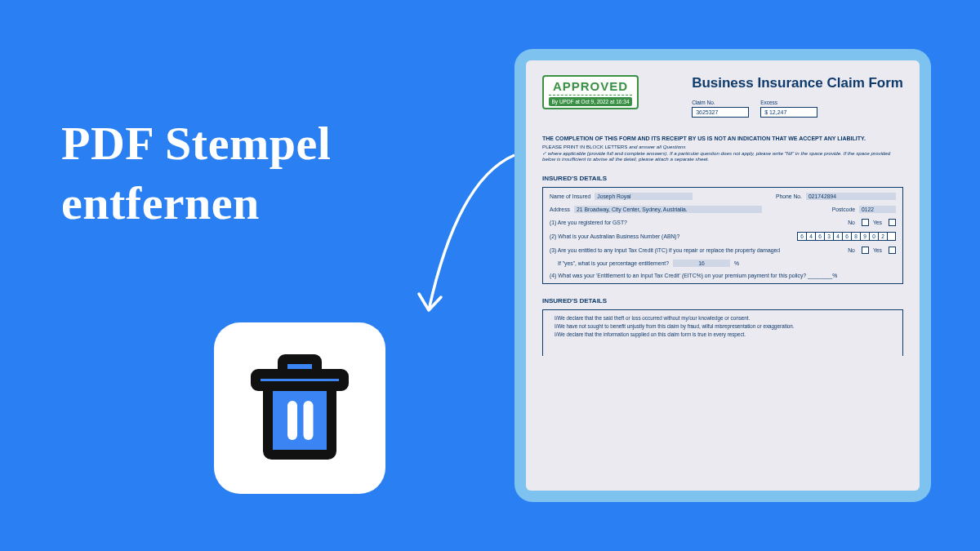  What do you see at coordinates (723, 139) in the screenshot?
I see `notice-text: THE COMPLETION OF THIS FORM AND ITS RECE…` at bounding box center [723, 139].